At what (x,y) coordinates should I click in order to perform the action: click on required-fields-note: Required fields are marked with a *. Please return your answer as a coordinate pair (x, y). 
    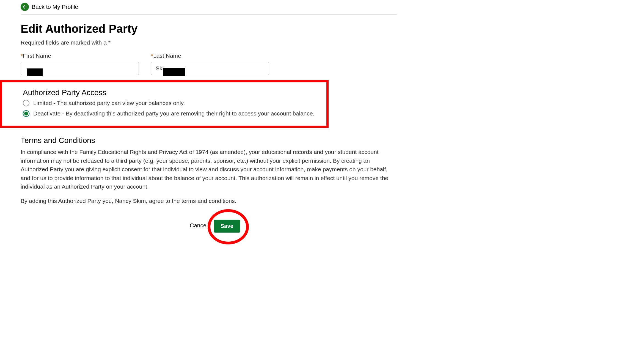
    Looking at the image, I should click on (213, 43).